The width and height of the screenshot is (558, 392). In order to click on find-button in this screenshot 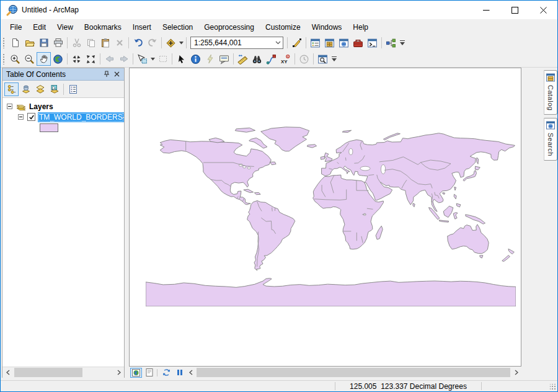, I will do `click(257, 59)`.